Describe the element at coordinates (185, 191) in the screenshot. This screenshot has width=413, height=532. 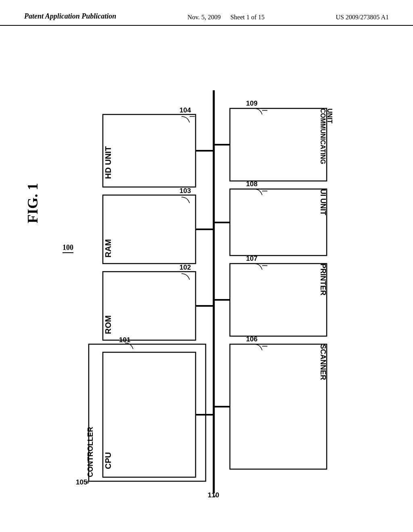
I see `svg-text: 103` at that location.